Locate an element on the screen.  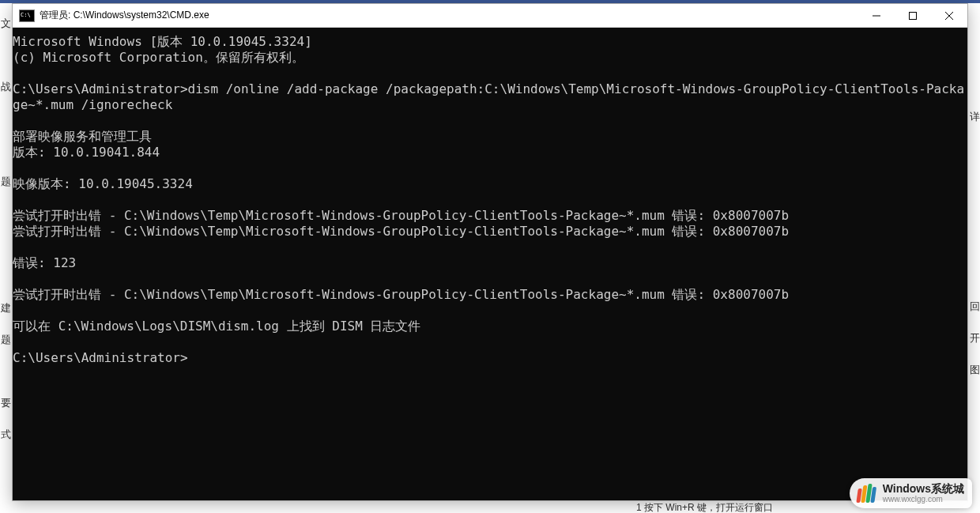
watermark-title: Windows系统城 is located at coordinates (923, 488).